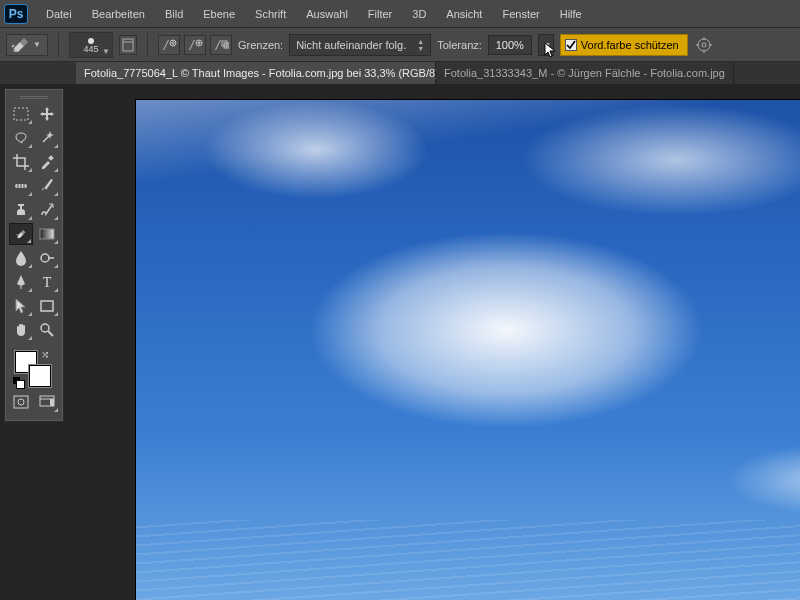  What do you see at coordinates (18, 382) in the screenshot?
I see `default-colors-icon` at bounding box center [18, 382].